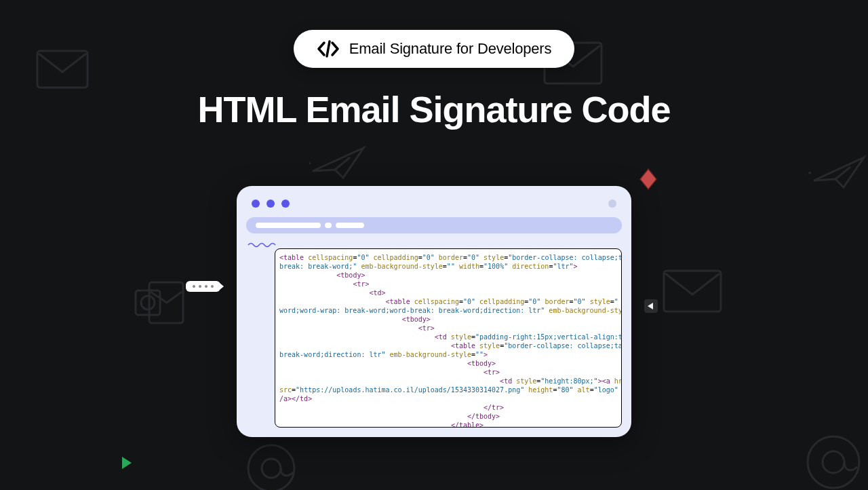 The image size is (868, 490). What do you see at coordinates (561, 381) in the screenshot?
I see `code-line: <td style="height:80px;"><a href="http:` at bounding box center [561, 381].